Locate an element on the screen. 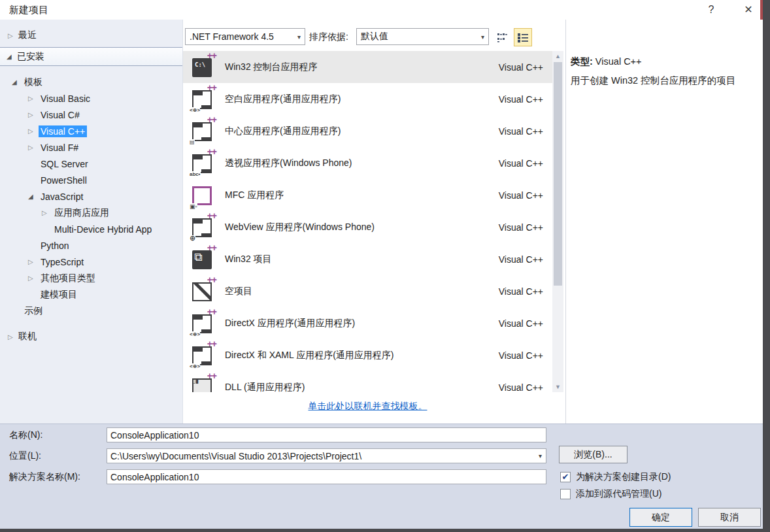 Image resolution: width=770 pixels, height=532 pixels. template-row-empty-project: ++ 空项目 Visual C++ is located at coordinates (367, 291).